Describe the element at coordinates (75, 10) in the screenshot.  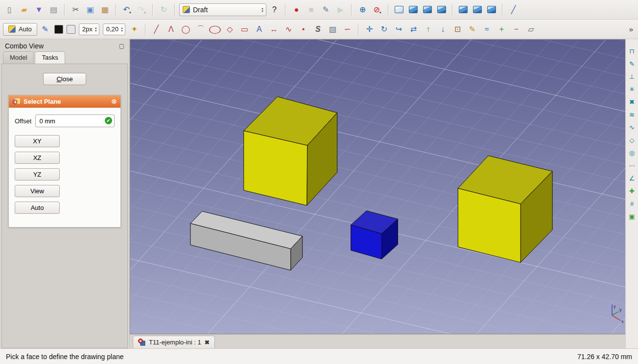
I see `cut-icon: ✂` at that location.